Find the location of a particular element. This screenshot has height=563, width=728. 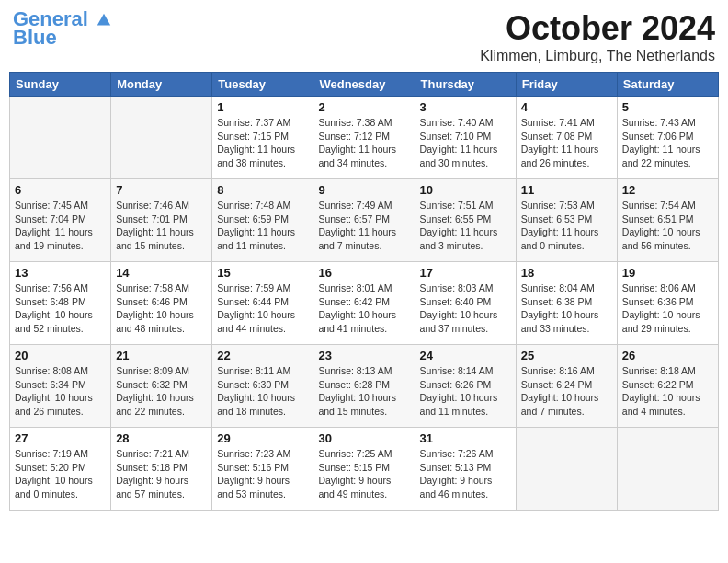

day-info: Sunrise: 7:38 AM Sunset: 7:12 PM Dayligh… is located at coordinates (364, 144).